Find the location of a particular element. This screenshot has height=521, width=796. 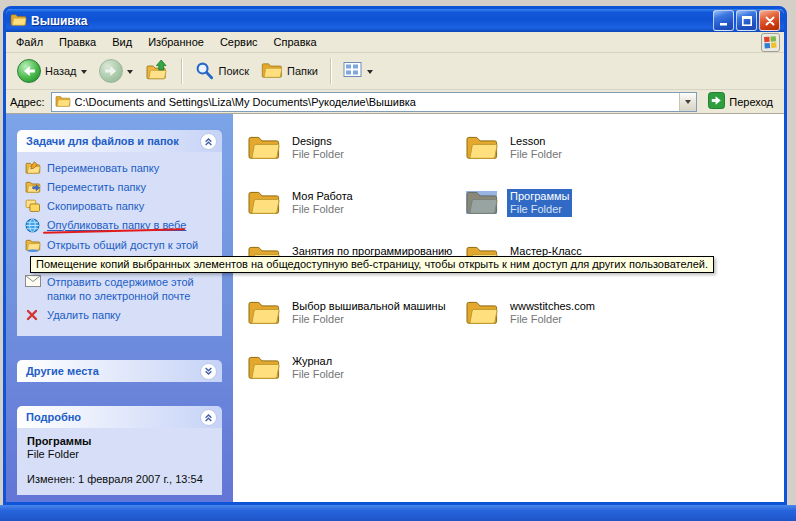

toolbar: Назад is located at coordinates (395, 72).